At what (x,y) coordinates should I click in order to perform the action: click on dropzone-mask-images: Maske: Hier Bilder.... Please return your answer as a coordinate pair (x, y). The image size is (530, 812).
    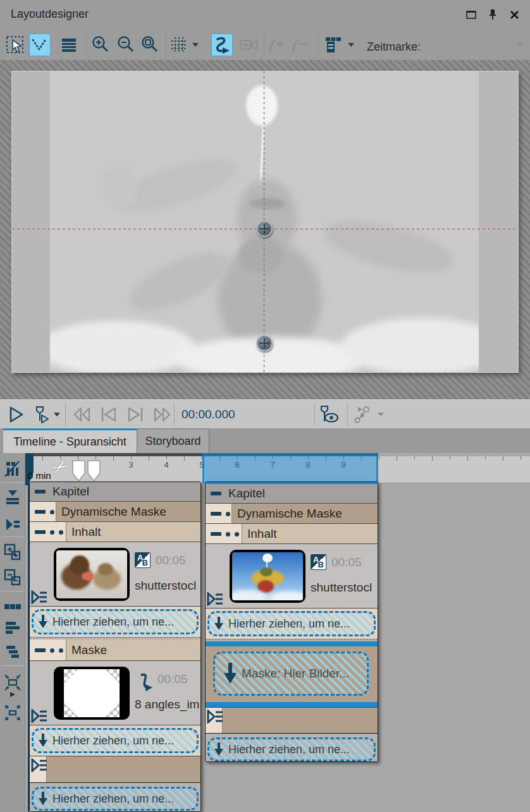
    Looking at the image, I should click on (291, 674).